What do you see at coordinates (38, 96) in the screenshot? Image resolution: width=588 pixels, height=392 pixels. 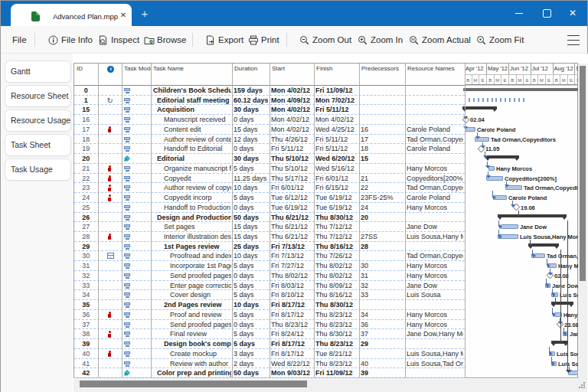 I see `sidebar-item-resource-sheet: Resource Sheet` at bounding box center [38, 96].